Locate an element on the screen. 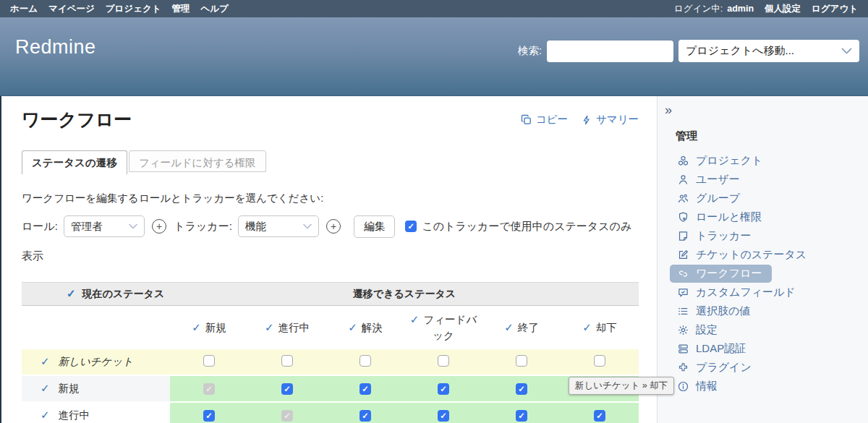  copy-label: コピー is located at coordinates (552, 120).